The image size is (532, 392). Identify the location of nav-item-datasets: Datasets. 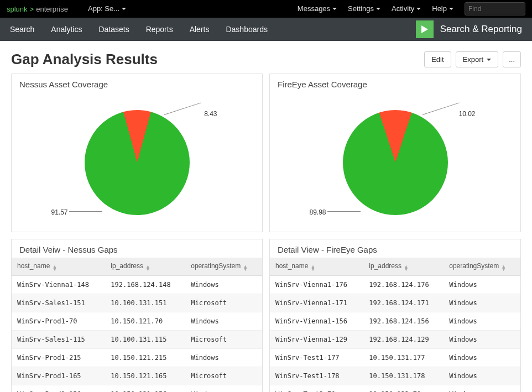
(114, 29).